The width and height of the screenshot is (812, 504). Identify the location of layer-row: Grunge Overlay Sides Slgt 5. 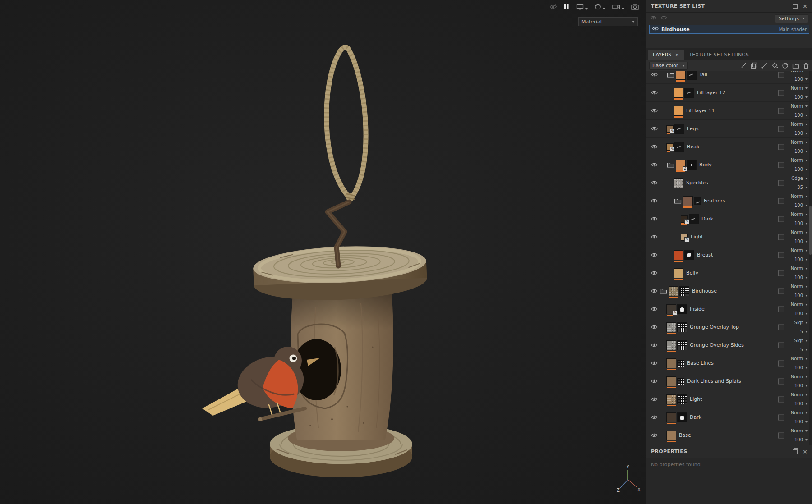
(729, 345).